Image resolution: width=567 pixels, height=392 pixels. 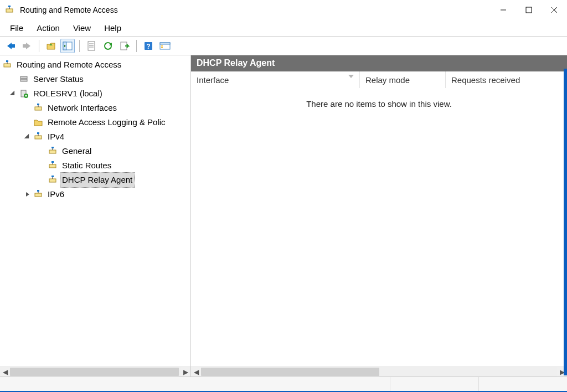 What do you see at coordinates (11, 46) in the screenshot?
I see `back-button` at bounding box center [11, 46].